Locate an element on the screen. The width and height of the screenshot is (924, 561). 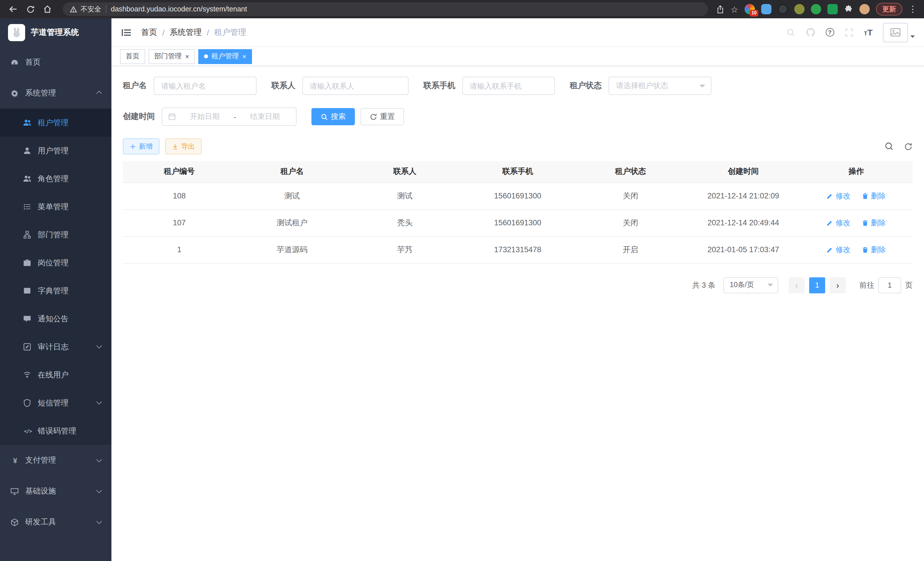
help-icon: ? is located at coordinates (830, 32).